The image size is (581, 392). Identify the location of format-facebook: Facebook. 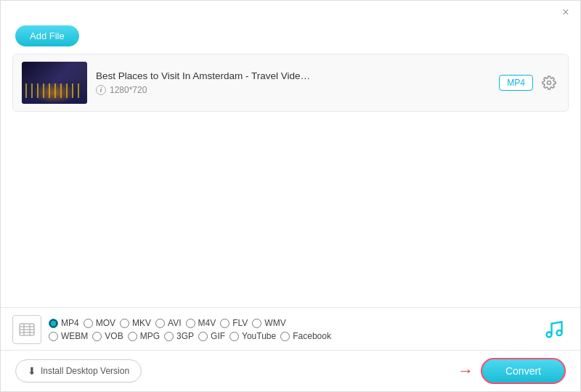
(306, 336).